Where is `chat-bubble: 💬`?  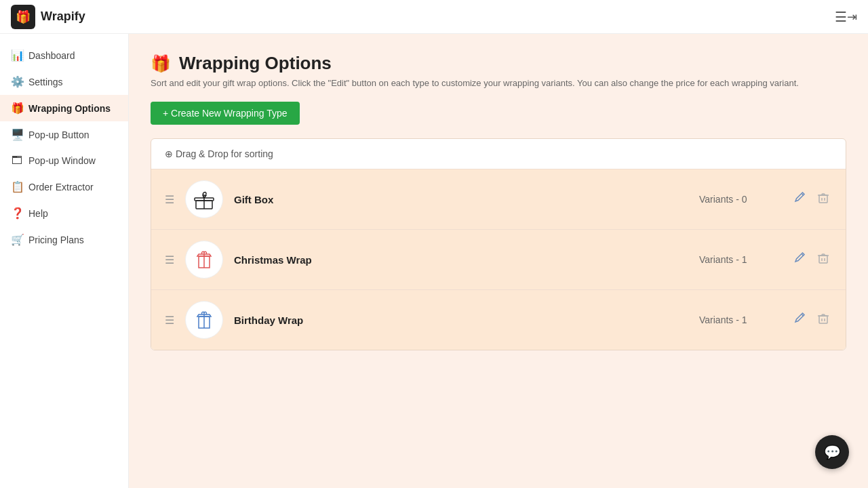
chat-bubble: 💬 is located at coordinates (832, 452).